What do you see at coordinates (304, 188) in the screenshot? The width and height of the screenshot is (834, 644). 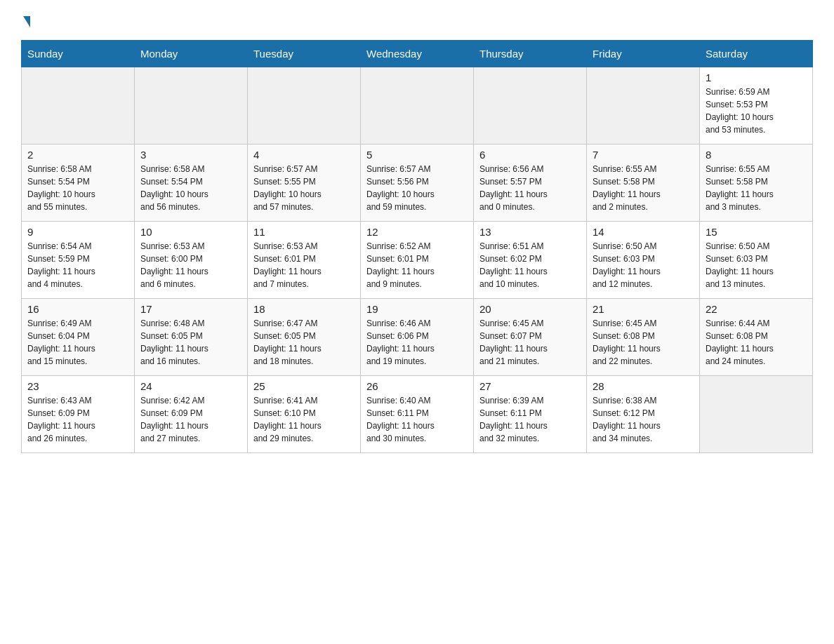 I see `day-info: Sunrise: 6:57 AM Sunset: 5:55 PM Dayligh…` at bounding box center [304, 188].